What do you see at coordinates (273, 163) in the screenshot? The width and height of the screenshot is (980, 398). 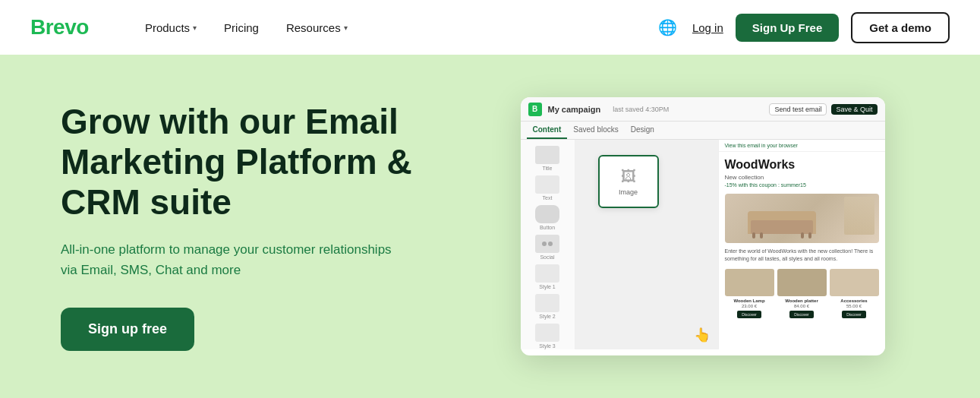 I see `hero-title: Grow with our Email Marketing Platform &…` at bounding box center [273, 163].